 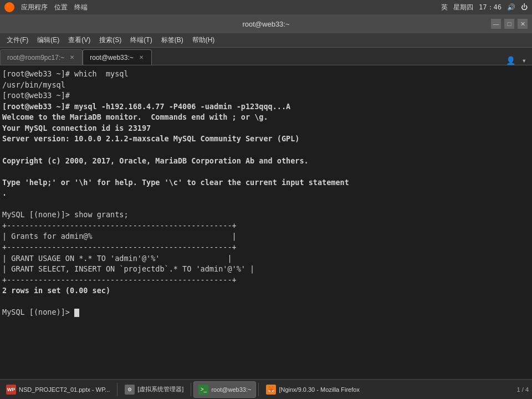 I want to click on terminal-line-19: | GRANT SELECT, INSERT ON `projectdb`.* …, so click(x=129, y=269).